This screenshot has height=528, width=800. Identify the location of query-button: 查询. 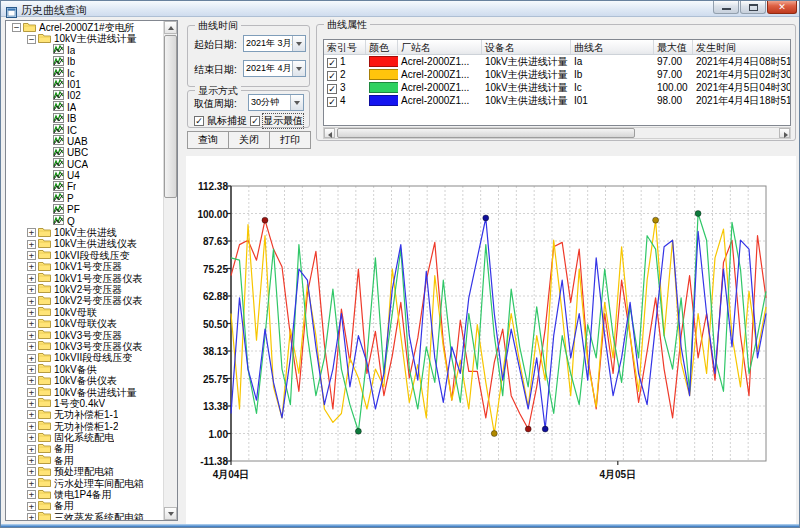
(208, 140).